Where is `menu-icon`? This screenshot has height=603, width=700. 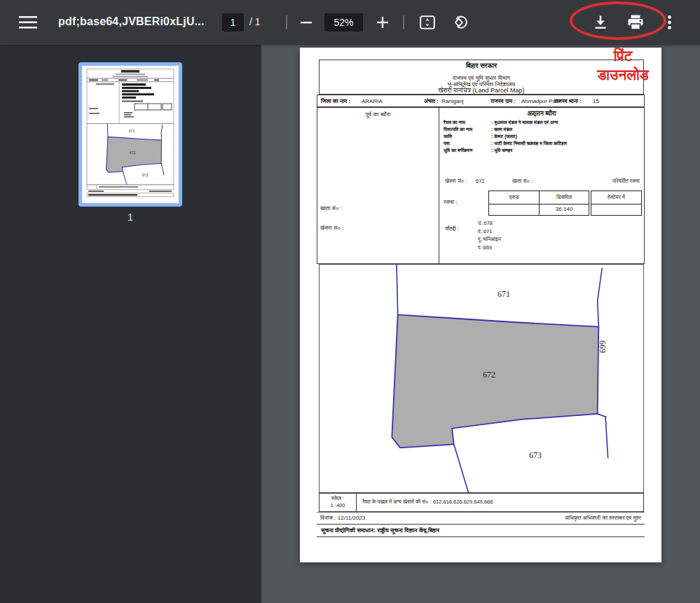 menu-icon is located at coordinates (28, 22).